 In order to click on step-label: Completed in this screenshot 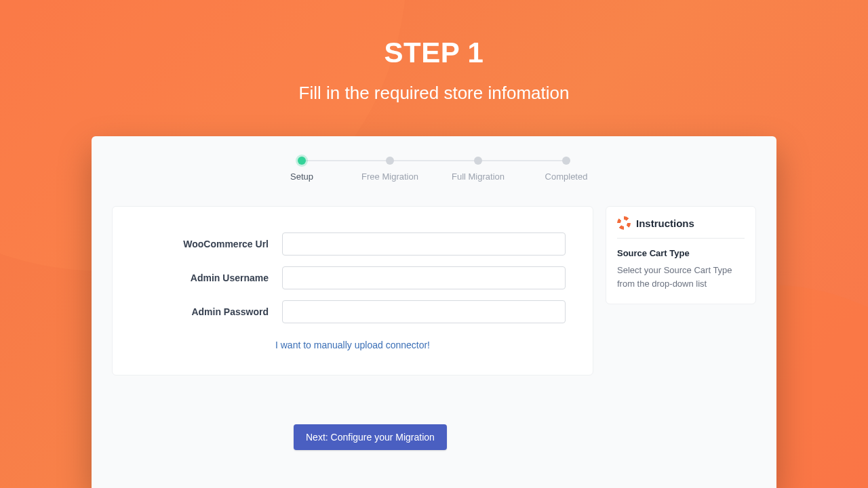, I will do `click(567, 176)`.